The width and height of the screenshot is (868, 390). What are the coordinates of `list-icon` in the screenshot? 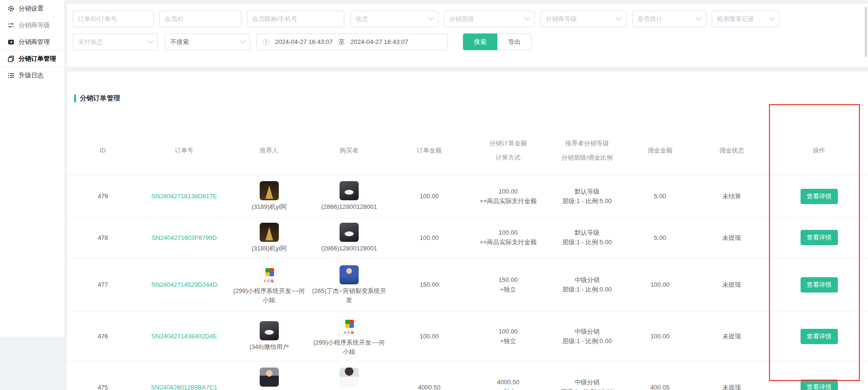 It's located at (11, 76).